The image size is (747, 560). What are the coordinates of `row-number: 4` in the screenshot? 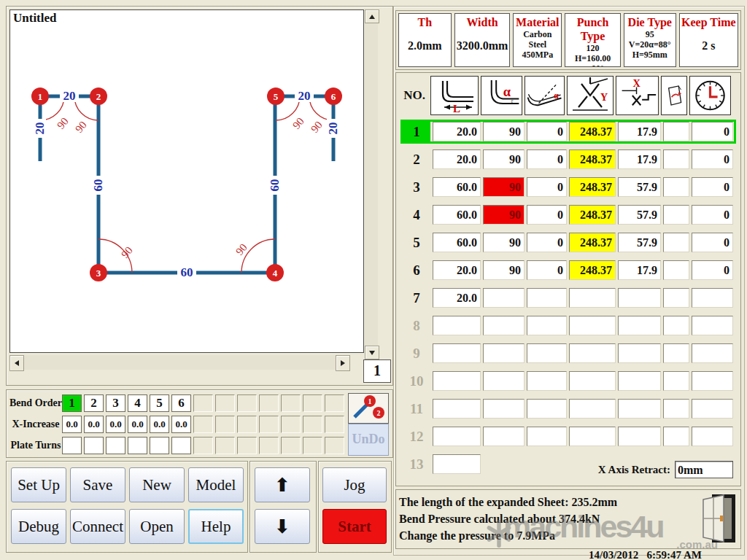 It's located at (417, 215).